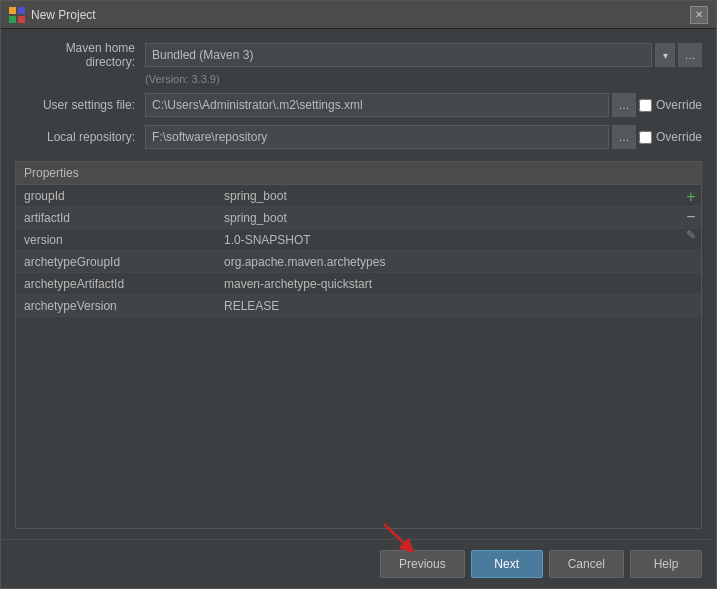  I want to click on table-row: archetypeGroupId org.apache.maven.archet…, so click(358, 262).